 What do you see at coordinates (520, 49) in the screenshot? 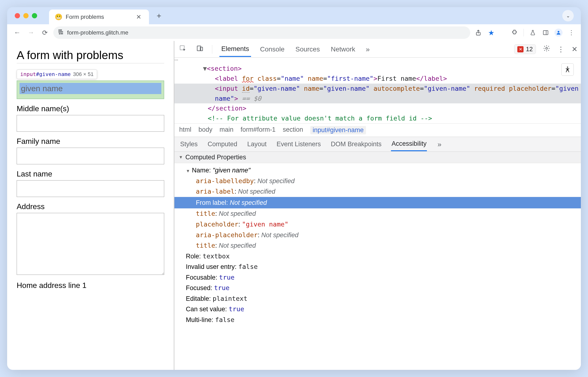
I see `error-icon: ✕` at bounding box center [520, 49].